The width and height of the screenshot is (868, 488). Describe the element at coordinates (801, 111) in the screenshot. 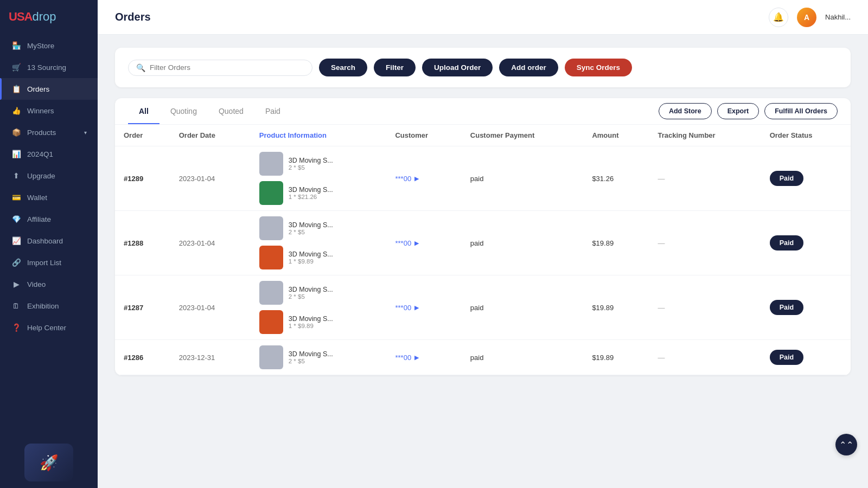

I see `fulfill-all-button: Fulfill All Orders` at that location.